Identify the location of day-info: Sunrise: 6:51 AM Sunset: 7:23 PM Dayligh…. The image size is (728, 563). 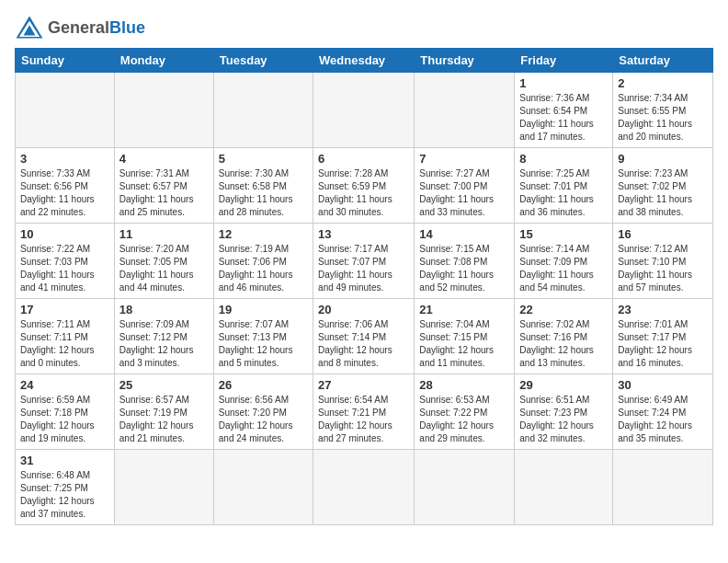
(563, 419).